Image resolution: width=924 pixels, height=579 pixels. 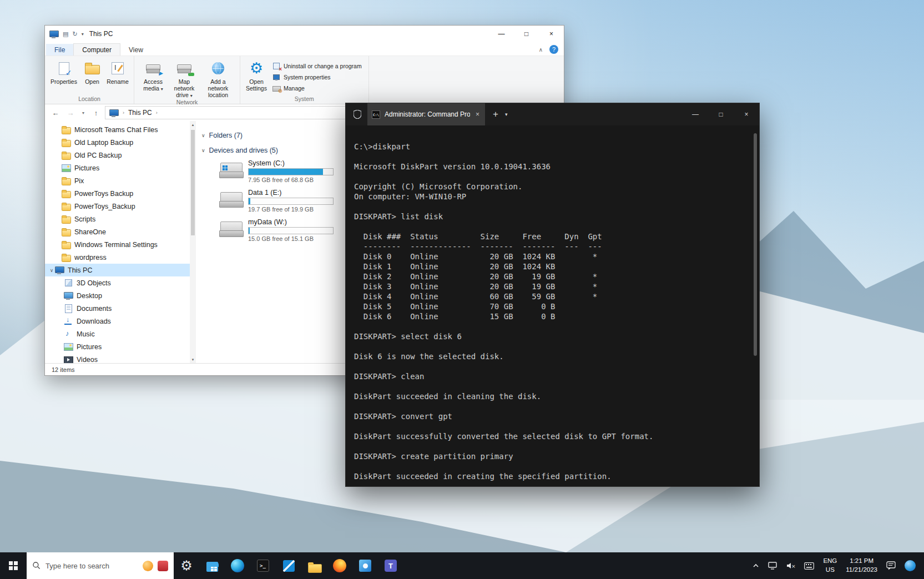 I want to click on teams-button, so click(x=391, y=566).